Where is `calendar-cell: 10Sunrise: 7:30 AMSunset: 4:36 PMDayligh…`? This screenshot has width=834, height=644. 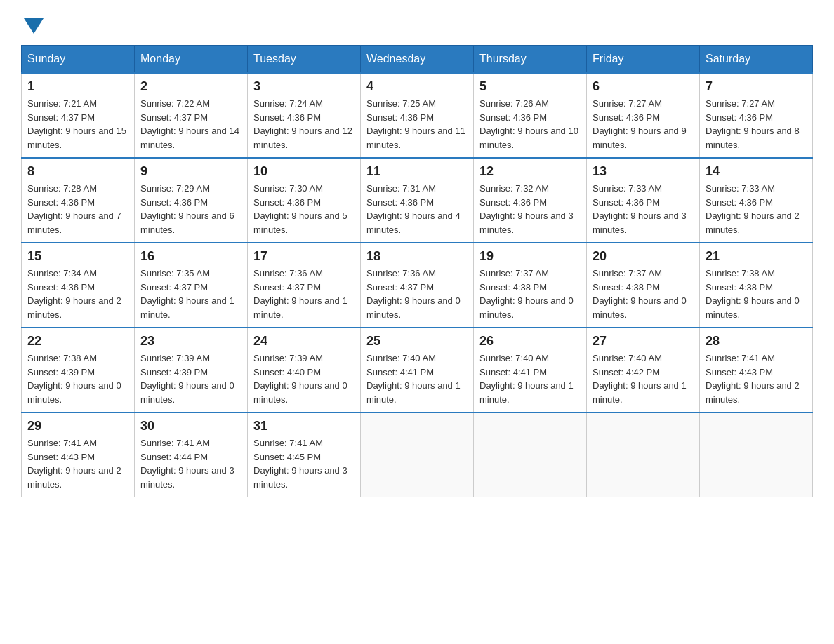 calendar-cell: 10Sunrise: 7:30 AMSunset: 4:36 PMDayligh… is located at coordinates (305, 201).